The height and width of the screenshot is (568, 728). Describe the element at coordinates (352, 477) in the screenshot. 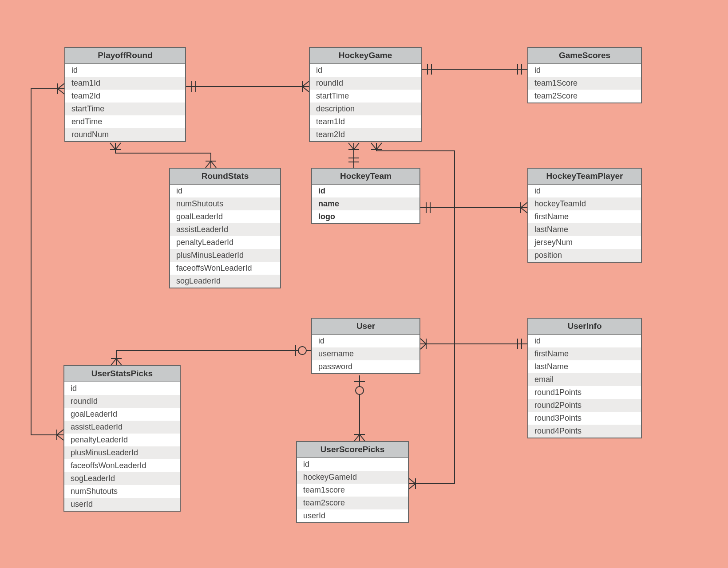

I see `field-row: hockeyGameId` at that location.